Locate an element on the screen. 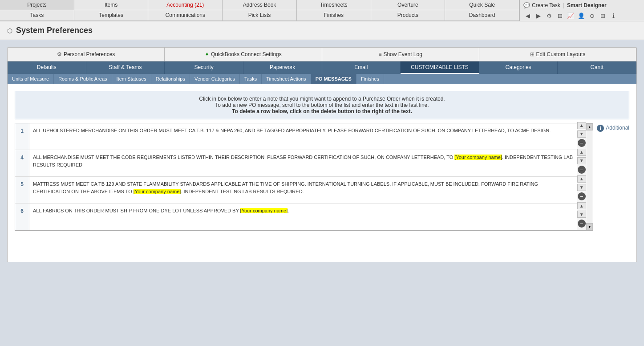 Image resolution: width=644 pixels, height=346 pixels. nav-row-1: Projects Items Accounting (21) Address B… is located at coordinates (322, 5).